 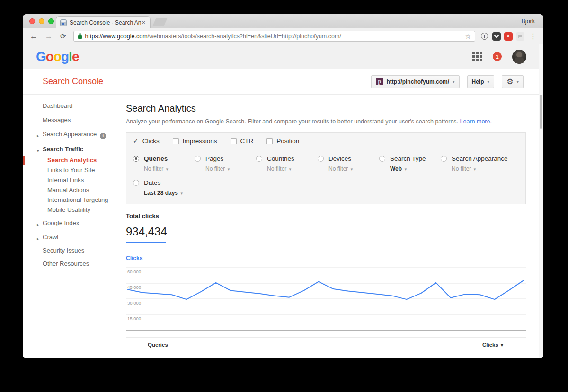 What do you see at coordinates (58, 106) in the screenshot?
I see `sidebar-item-label: Dashboard` at bounding box center [58, 106].